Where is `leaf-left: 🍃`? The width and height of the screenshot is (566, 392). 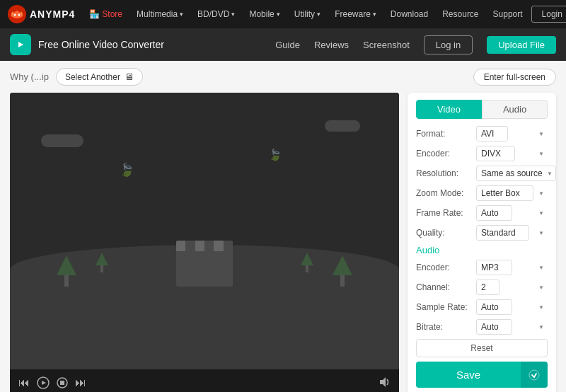
leaf-left: 🍃 is located at coordinates (127, 170).